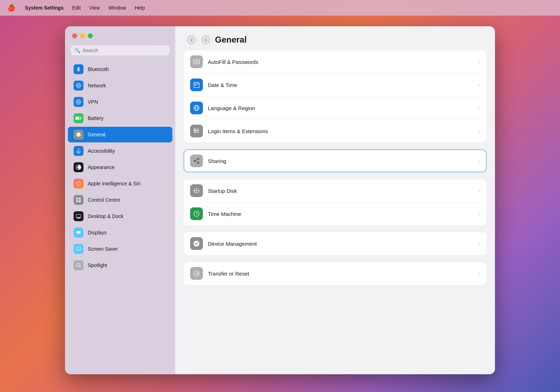 The width and height of the screenshot is (560, 392). What do you see at coordinates (335, 108) in the screenshot?
I see `language-row: Language & Region ›` at bounding box center [335, 108].